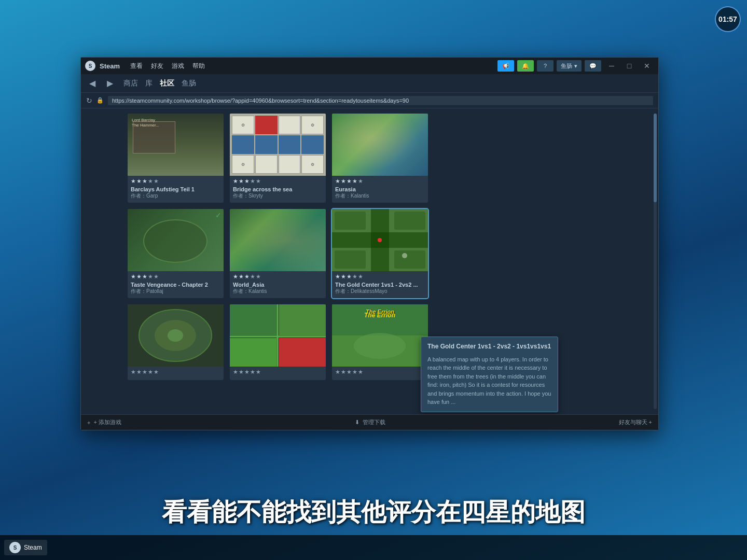 This screenshot has width=747, height=560. What do you see at coordinates (655, 261) in the screenshot?
I see `scrollbar` at bounding box center [655, 261].